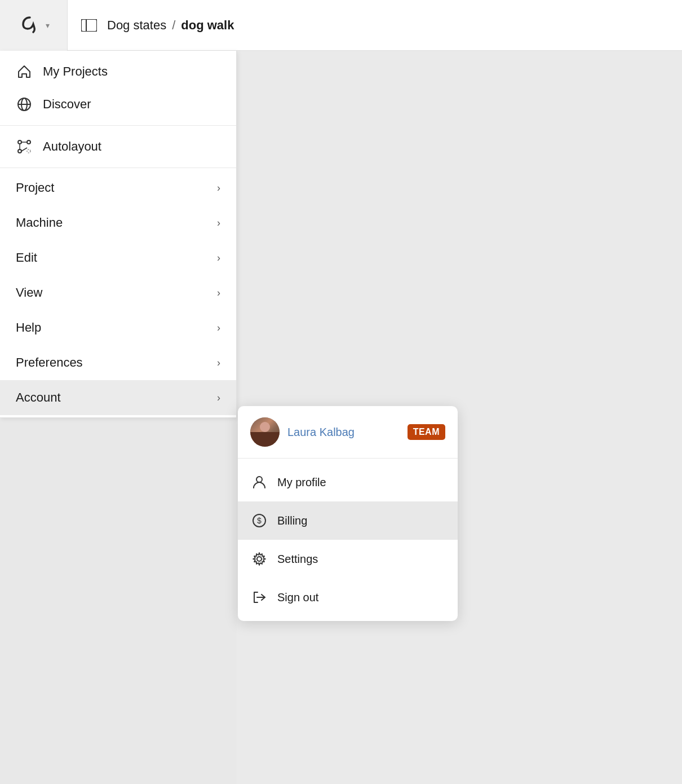 The height and width of the screenshot is (784, 682). What do you see at coordinates (219, 363) in the screenshot?
I see `preferences-chevron-icon: ›` at bounding box center [219, 363].